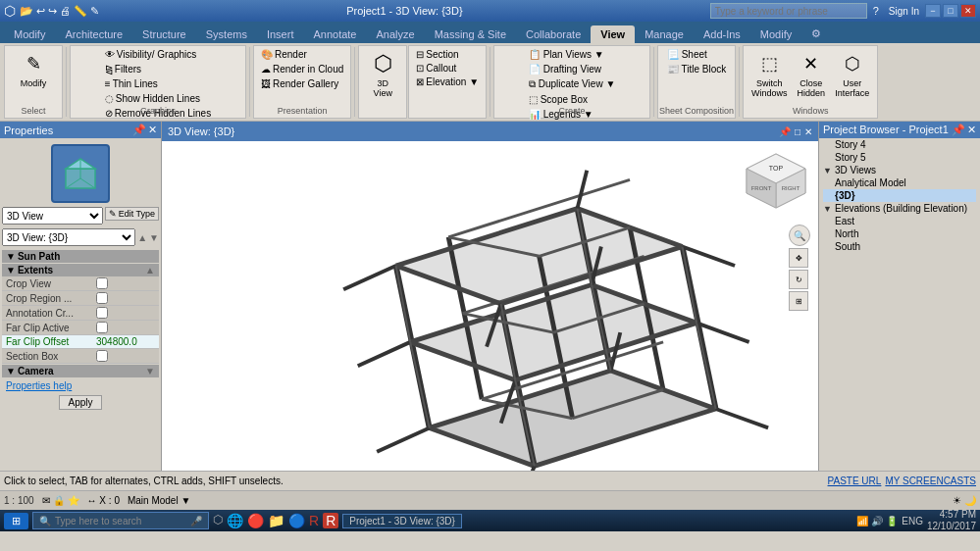  Describe the element at coordinates (970, 500) in the screenshot. I see `moon-icon: 🌙` at that location.